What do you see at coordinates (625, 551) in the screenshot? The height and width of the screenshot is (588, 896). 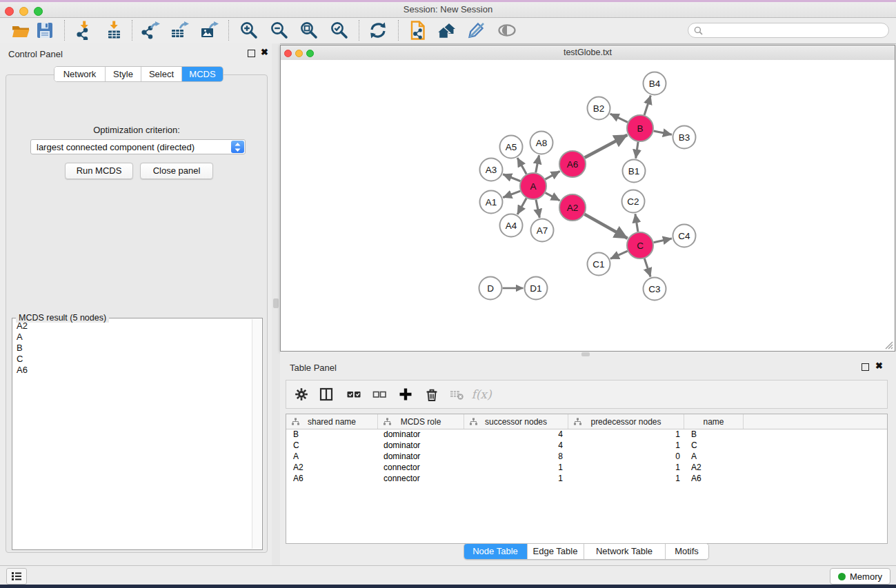 I see `tab-network-table: Network Table` at bounding box center [625, 551].